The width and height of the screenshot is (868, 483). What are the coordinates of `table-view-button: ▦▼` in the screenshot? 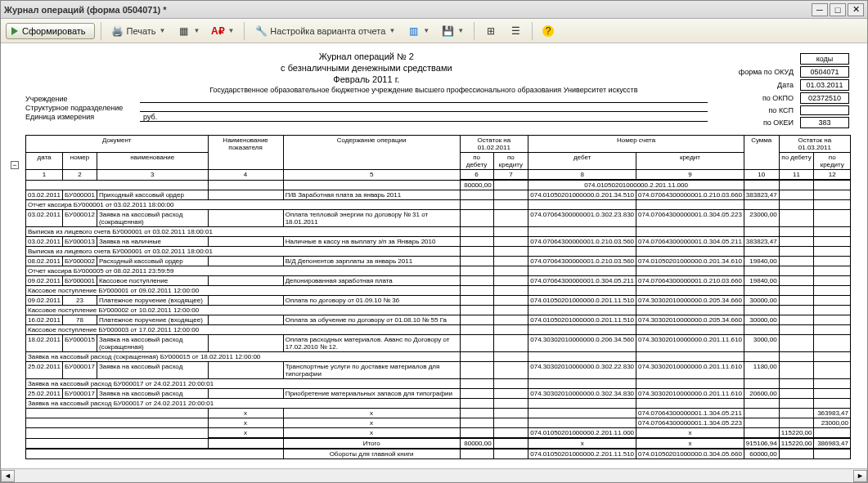 It's located at (189, 31).